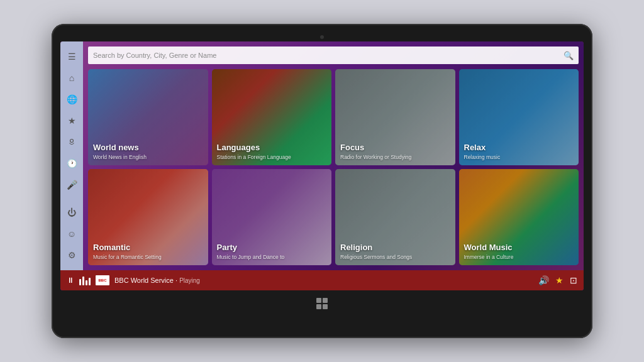 The width and height of the screenshot is (644, 362). What do you see at coordinates (489, 251) in the screenshot?
I see `card-text-world-music: World Music Immerse in a Culture` at bounding box center [489, 251].